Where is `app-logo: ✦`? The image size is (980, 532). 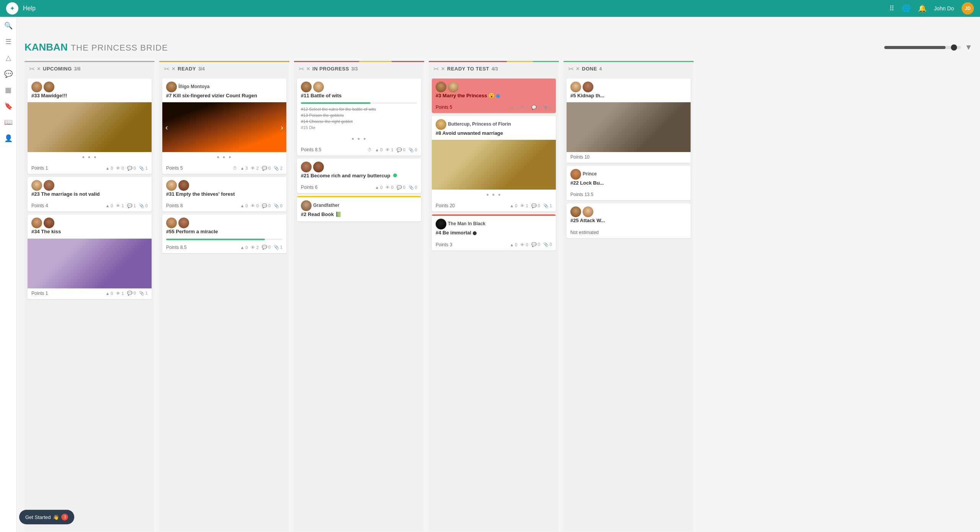 app-logo: ✦ is located at coordinates (12, 8).